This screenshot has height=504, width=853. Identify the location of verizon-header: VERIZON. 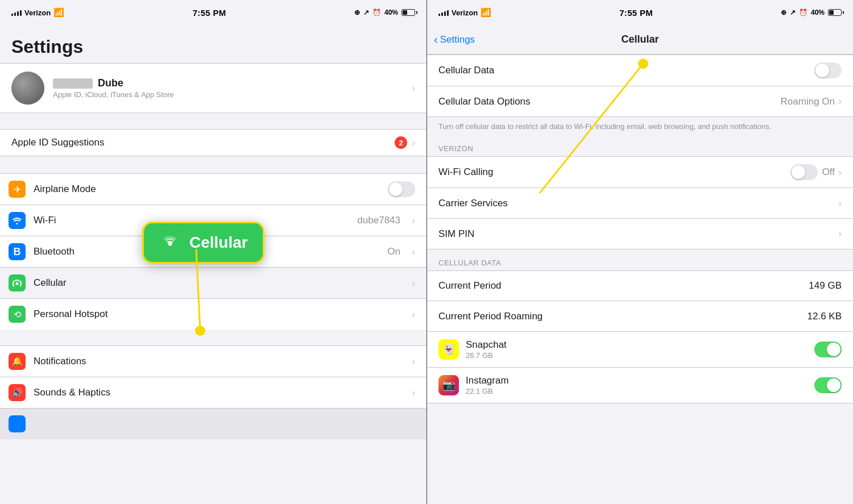
(640, 148).